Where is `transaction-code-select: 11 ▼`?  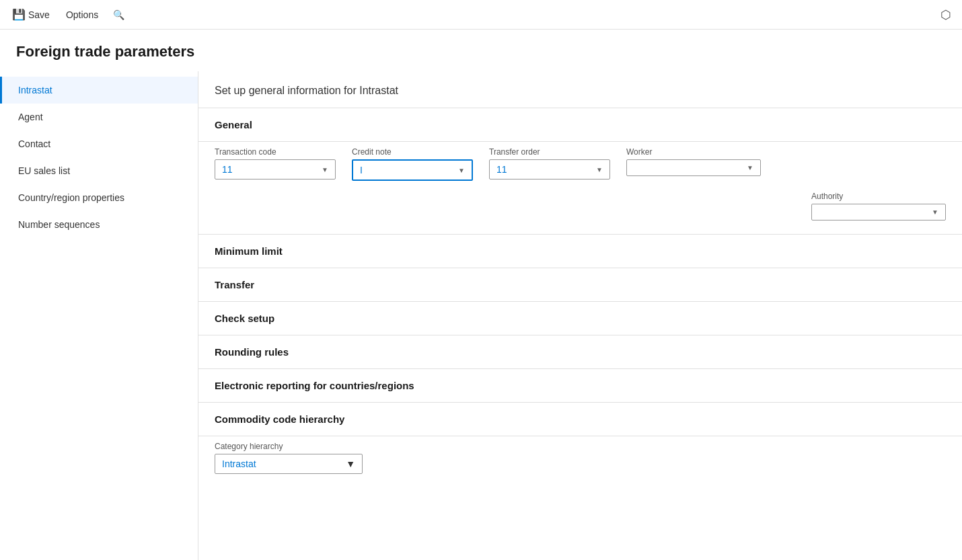 transaction-code-select: 11 ▼ is located at coordinates (275, 169).